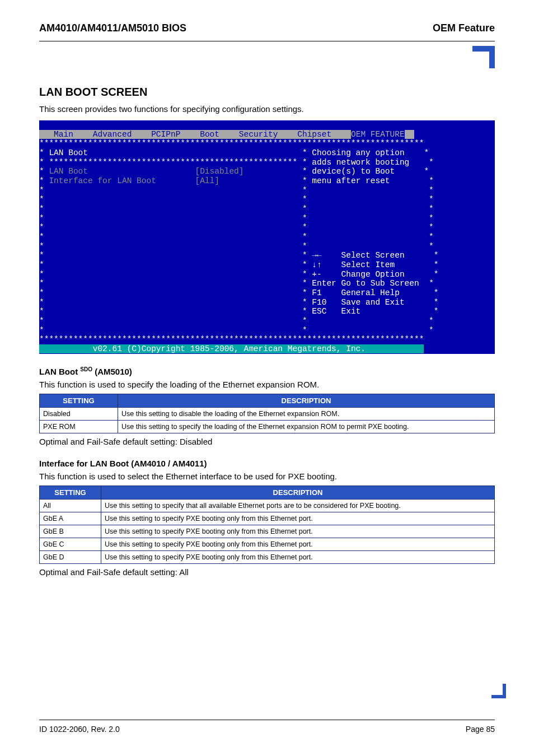 The height and width of the screenshot is (756, 534). I want to click on bios-field-0-value: [Disabled], so click(219, 171).